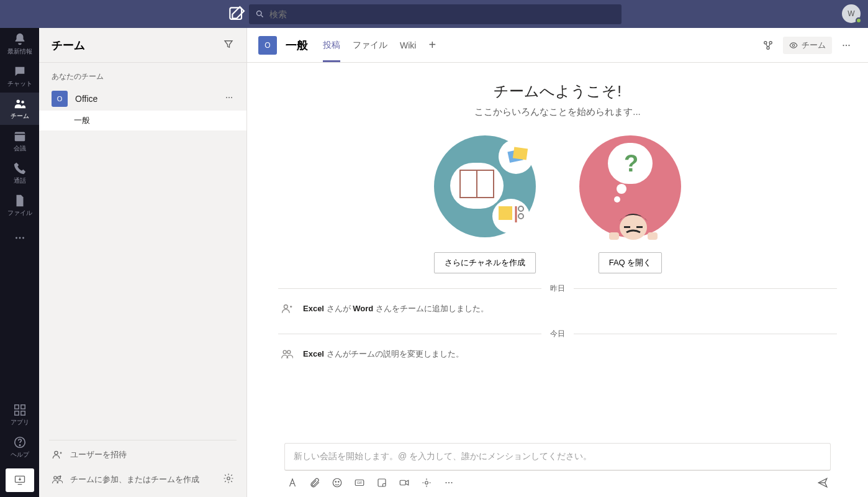  I want to click on date-divider-today: 今日, so click(558, 334).